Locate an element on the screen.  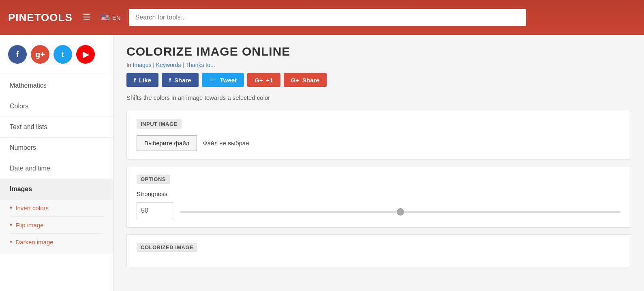
strongness-input is located at coordinates (155, 211).